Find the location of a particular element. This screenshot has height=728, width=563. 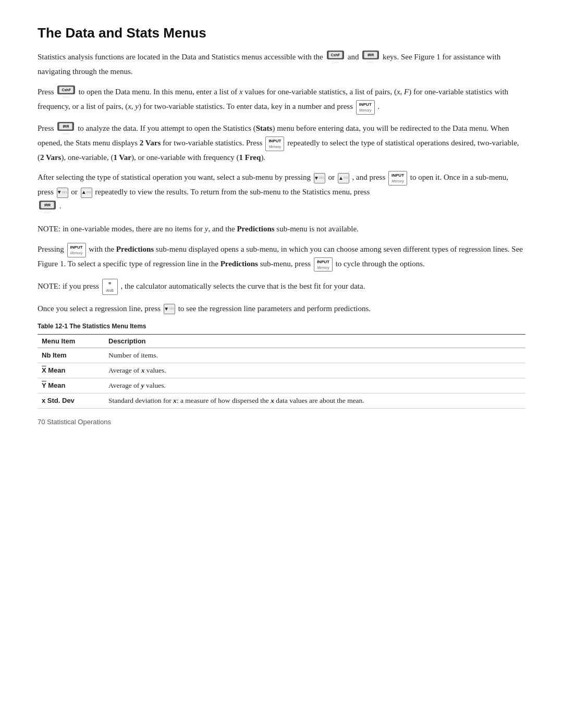

paragraph-8: Once you select a regression line, press… is located at coordinates (282, 309).